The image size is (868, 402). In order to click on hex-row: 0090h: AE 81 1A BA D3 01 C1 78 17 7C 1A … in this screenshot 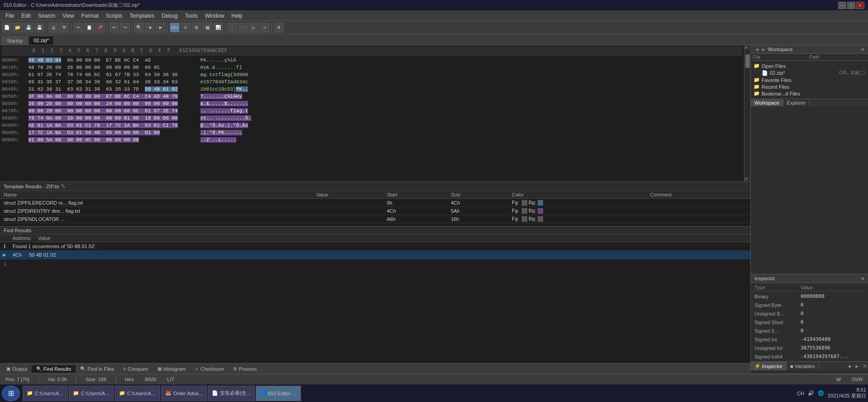, I will do `click(372, 125)`.